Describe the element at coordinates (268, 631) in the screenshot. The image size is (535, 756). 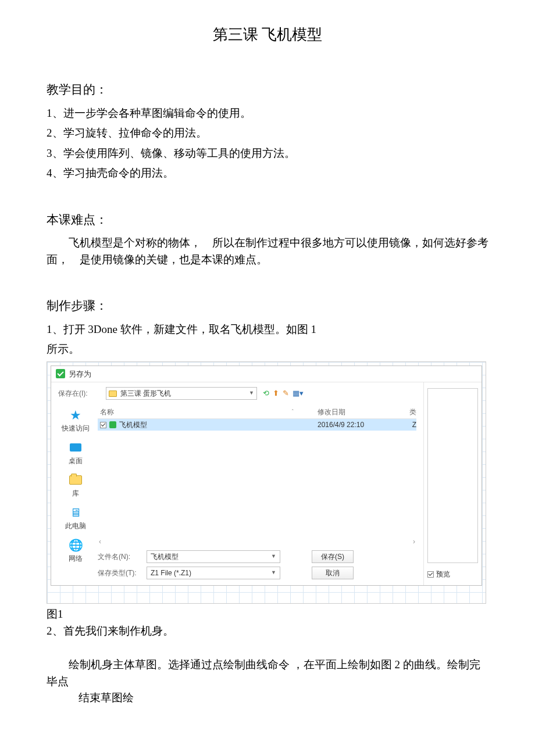
I see `step-2: 2、首先我们来制作机身。` at that location.